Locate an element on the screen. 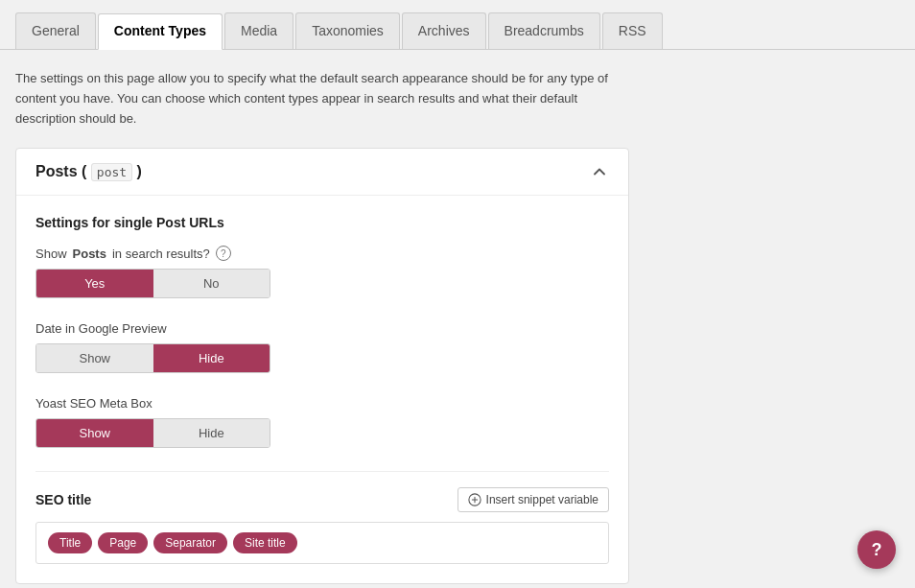  toggle-show-in-search: Yes No is located at coordinates (153, 284).